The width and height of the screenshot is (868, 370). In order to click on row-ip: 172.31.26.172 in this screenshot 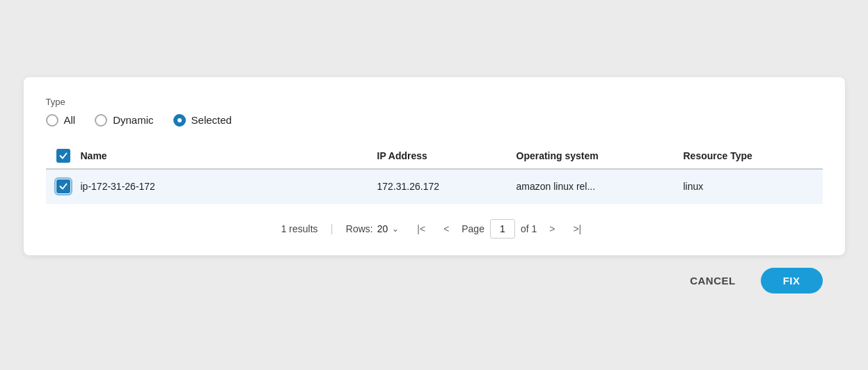, I will do `click(447, 186)`.